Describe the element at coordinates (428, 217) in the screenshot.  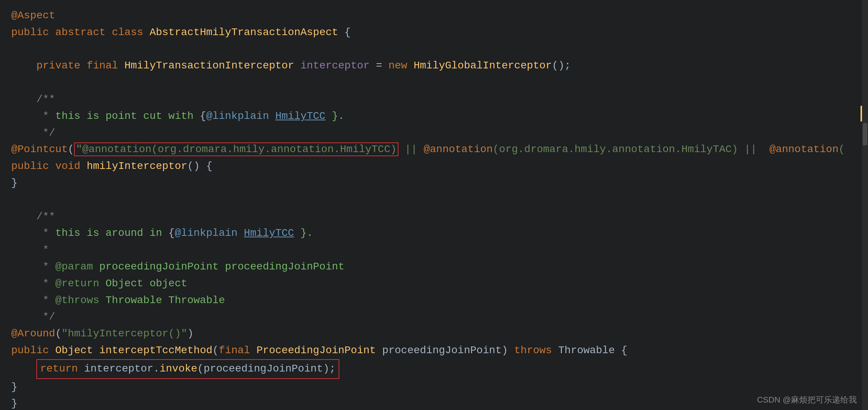
I see `code-line-13: /**` at that location.